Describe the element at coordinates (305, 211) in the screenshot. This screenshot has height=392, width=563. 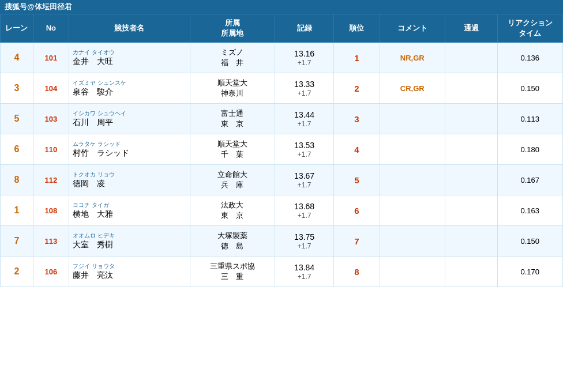
I see `cell-record: 13.68+1.7` at that location.